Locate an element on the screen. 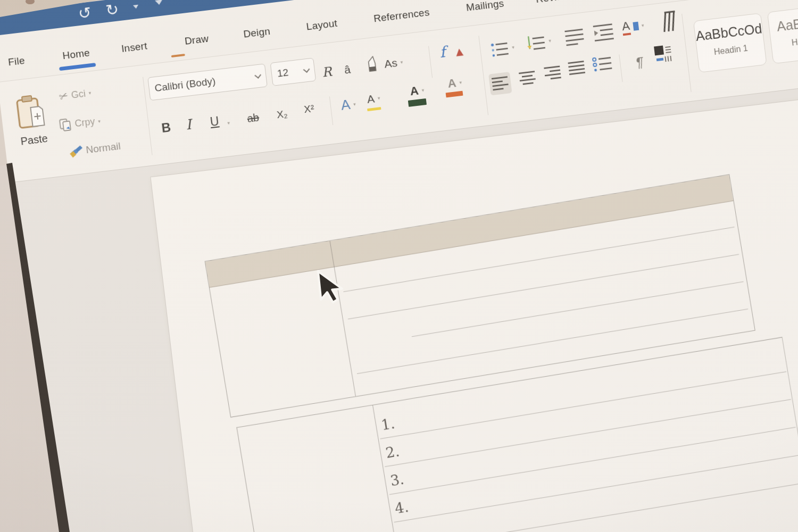 This screenshot has width=798, height=532. change-case-button: As ▾ is located at coordinates (394, 63).